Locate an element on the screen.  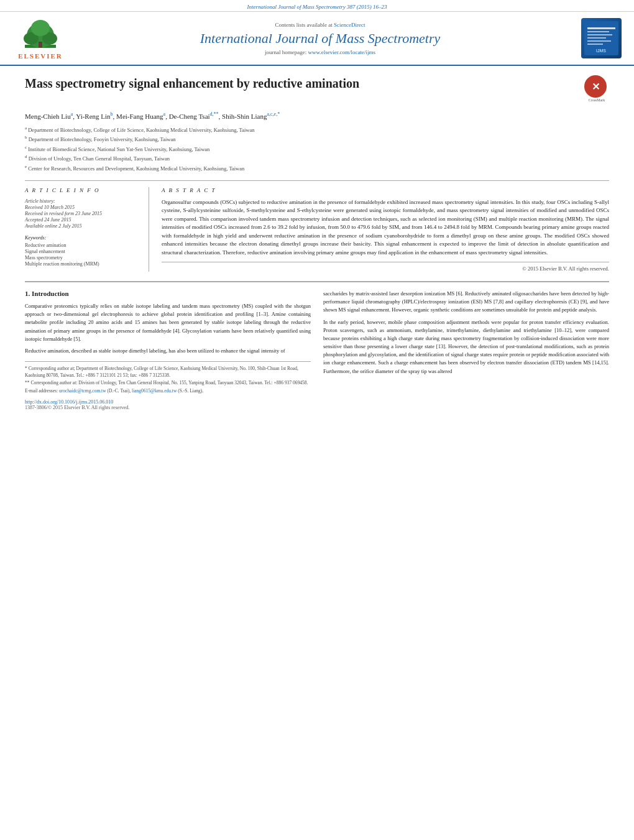
intro-paragraph-1: Comparative proteomics typically relies … is located at coordinates (168, 323).